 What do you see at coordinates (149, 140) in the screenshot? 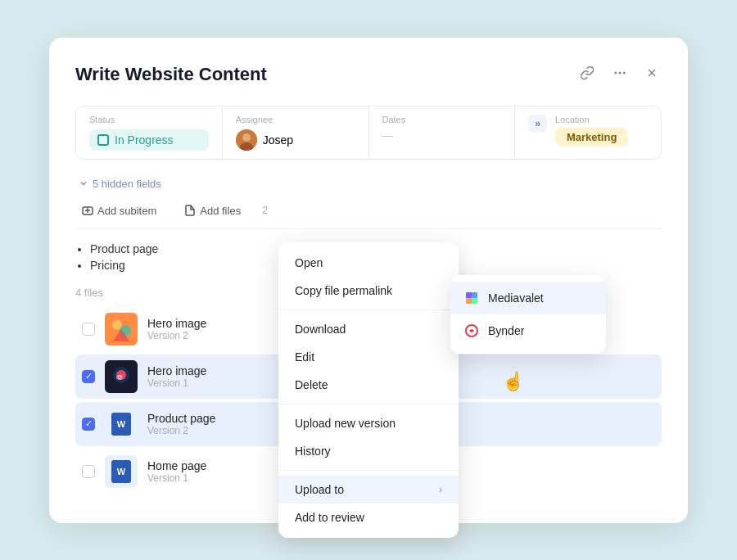
I see `status-chip: In Progress` at bounding box center [149, 140].